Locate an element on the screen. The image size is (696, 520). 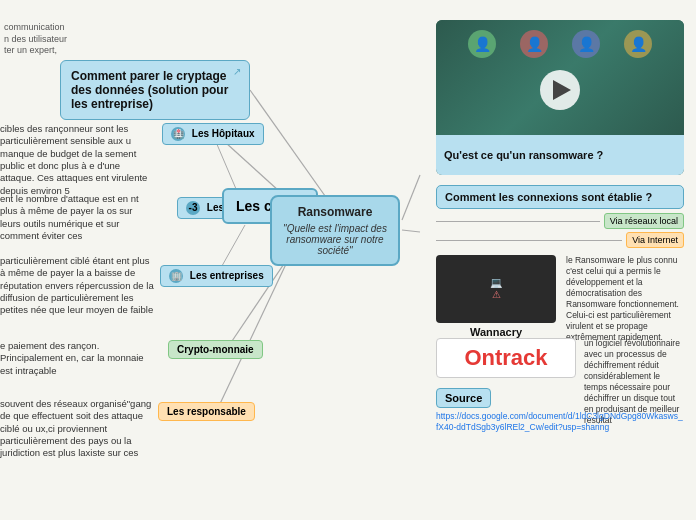
heading-title: Comment parer le cryptage des données (s… is located at coordinates (150, 90).